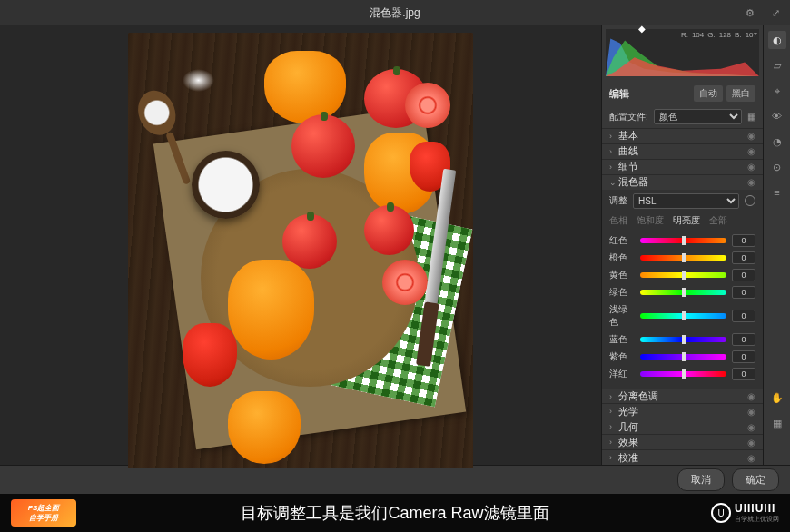 The height and width of the screenshot is (532, 790). I want to click on histogram-marker-icon: ◆, so click(642, 29).